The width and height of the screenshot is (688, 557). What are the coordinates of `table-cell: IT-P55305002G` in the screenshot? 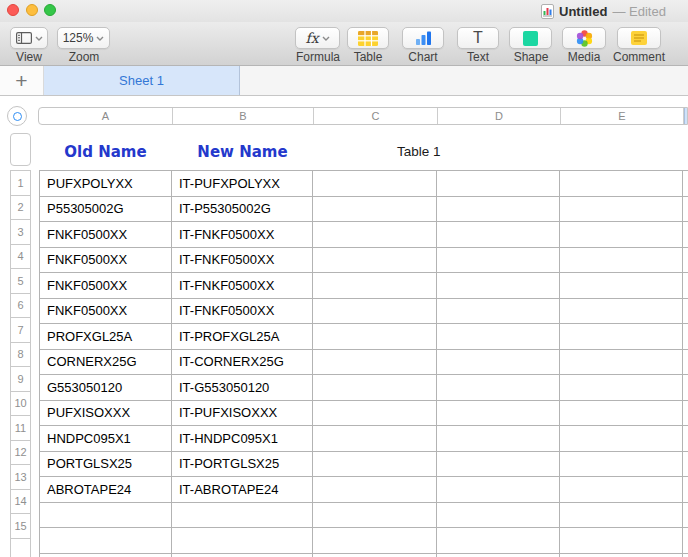 It's located at (242, 210).